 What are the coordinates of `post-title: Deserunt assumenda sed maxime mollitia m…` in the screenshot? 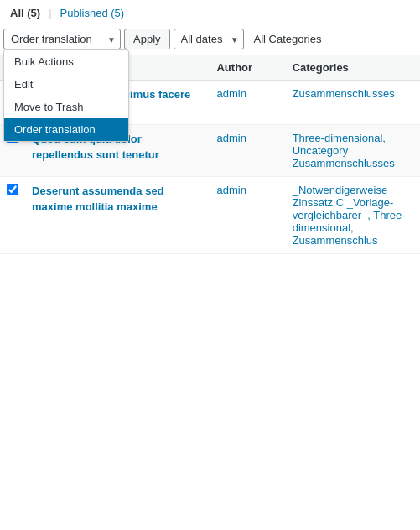 It's located at (117, 199).